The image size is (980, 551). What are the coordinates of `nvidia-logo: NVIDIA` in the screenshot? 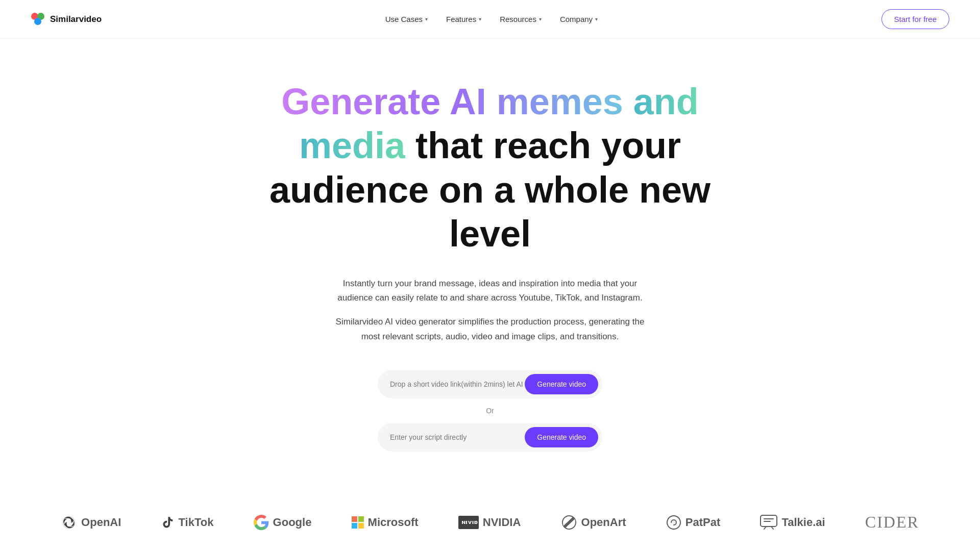 It's located at (490, 522).